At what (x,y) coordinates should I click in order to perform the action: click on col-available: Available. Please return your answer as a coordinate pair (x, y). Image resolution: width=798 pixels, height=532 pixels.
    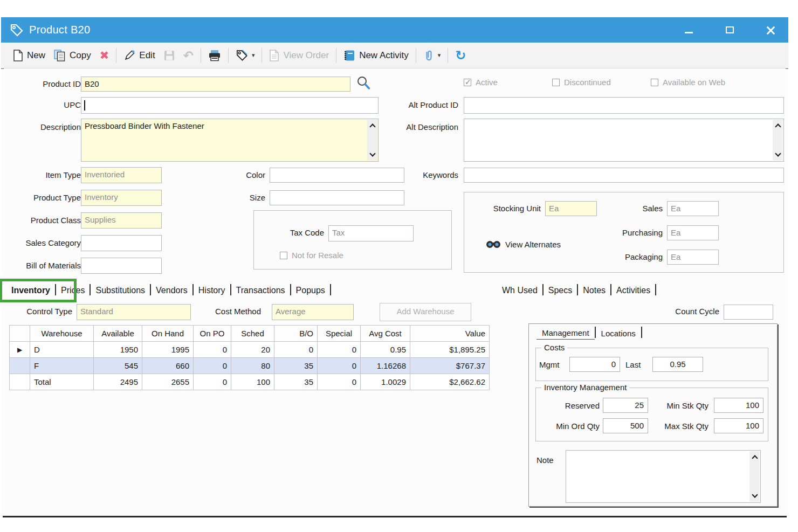
    Looking at the image, I should click on (118, 334).